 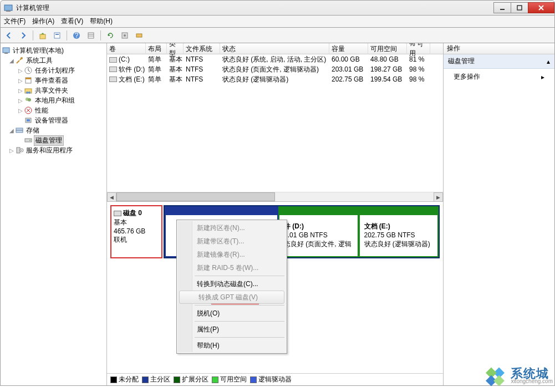 I want to click on horizontal-scrollbar: ◀ ▶, so click(x=275, y=196).